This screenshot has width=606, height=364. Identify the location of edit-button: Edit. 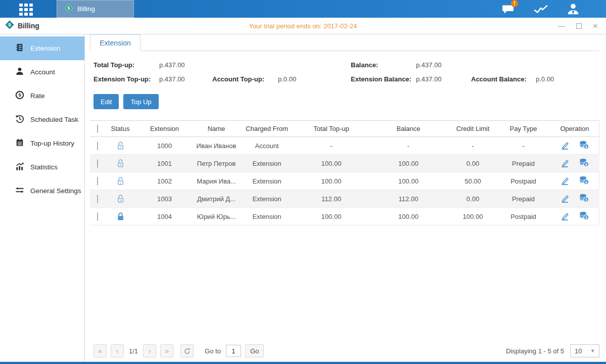
(106, 102).